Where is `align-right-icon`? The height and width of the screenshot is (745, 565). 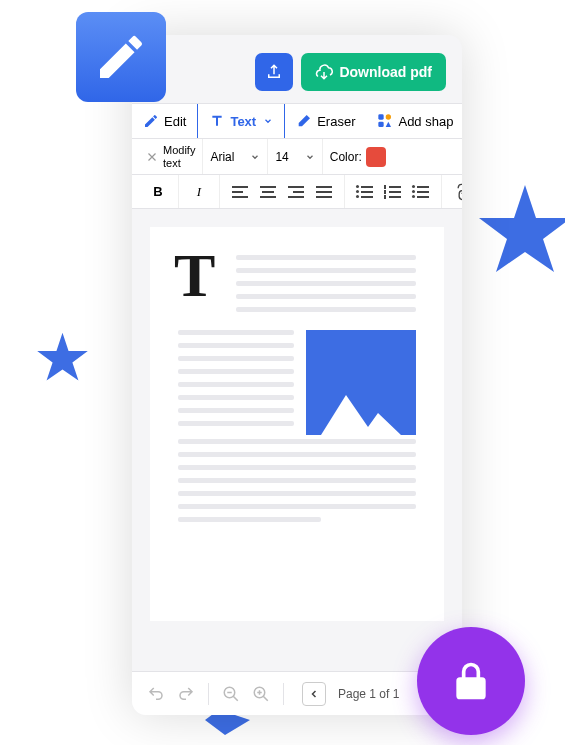 align-right-icon is located at coordinates (296, 192).